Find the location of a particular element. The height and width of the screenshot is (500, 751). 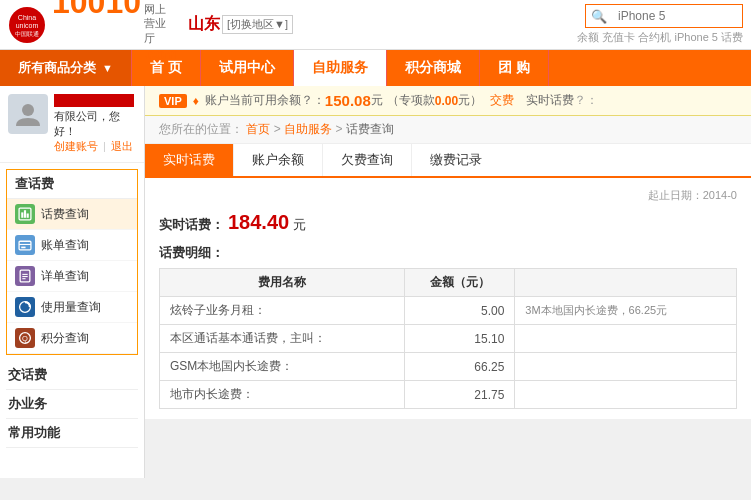

nav-self-service: 自助服务 is located at coordinates (340, 68).